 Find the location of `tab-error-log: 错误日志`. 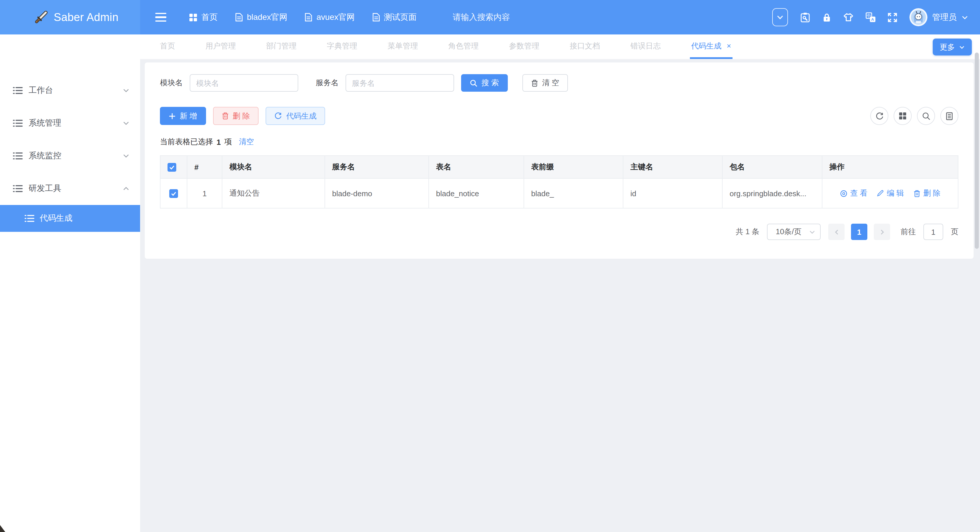

tab-error-log: 错误日志 is located at coordinates (646, 47).